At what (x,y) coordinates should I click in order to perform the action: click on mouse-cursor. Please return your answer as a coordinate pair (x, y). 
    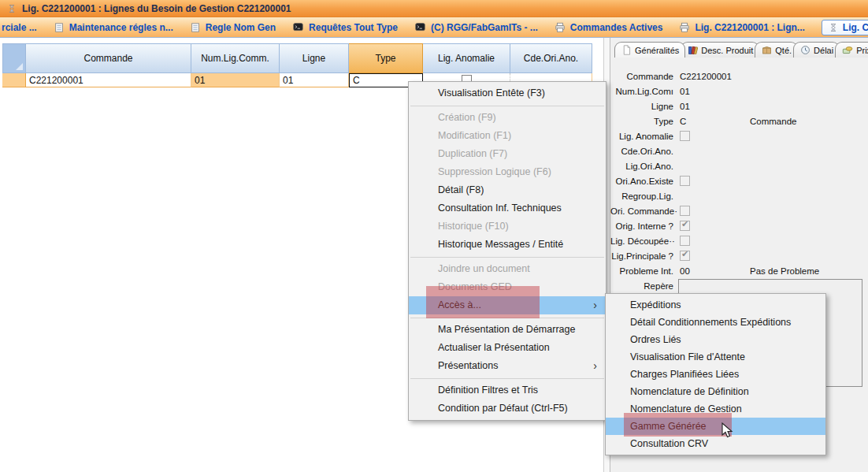
    Looking at the image, I should click on (728, 433).